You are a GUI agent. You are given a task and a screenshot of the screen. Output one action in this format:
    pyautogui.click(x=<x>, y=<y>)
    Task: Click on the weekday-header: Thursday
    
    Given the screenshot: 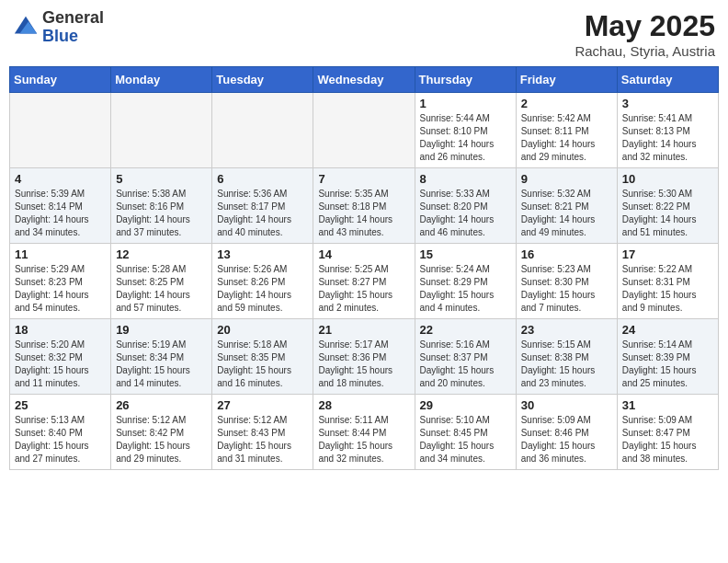 What is the action you would take?
    pyautogui.click(x=465, y=80)
    